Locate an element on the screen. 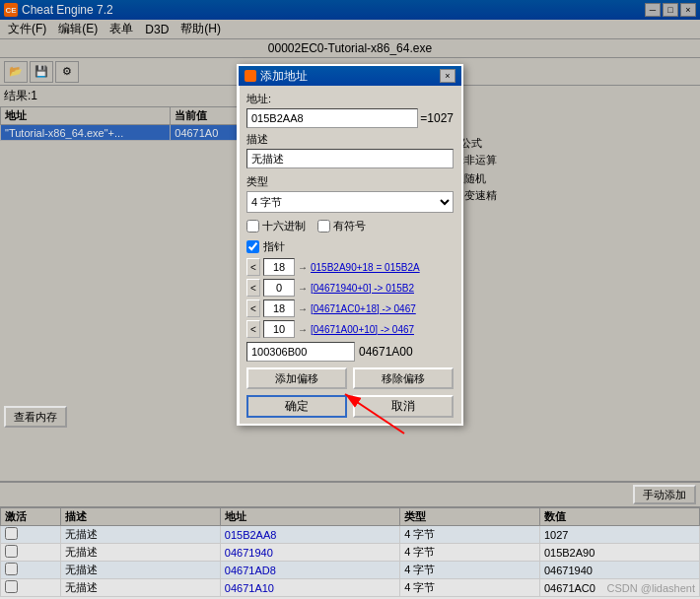 The height and width of the screenshot is (599, 700). pointer-label-row: 指针 is located at coordinates (350, 246).